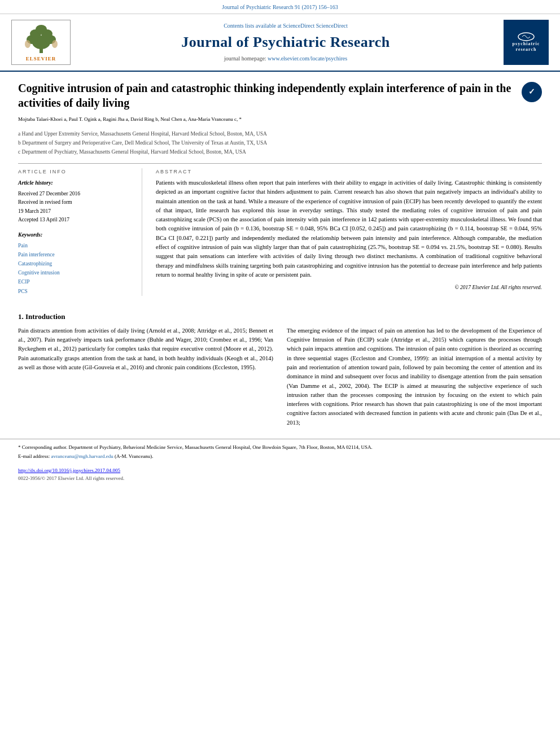 The image size is (560, 747). I want to click on affiliation-b: b Department of Surgery and Perioperativ…, so click(280, 143).